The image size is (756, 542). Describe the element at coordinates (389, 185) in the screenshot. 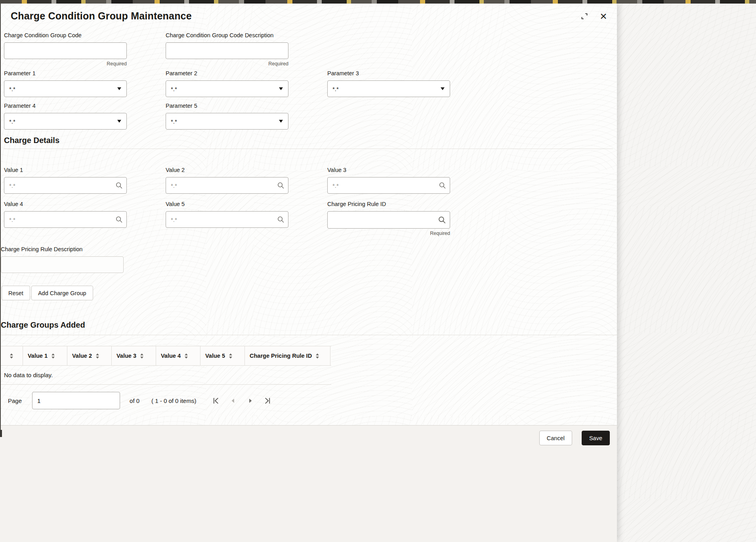

I see `value-3-input` at that location.